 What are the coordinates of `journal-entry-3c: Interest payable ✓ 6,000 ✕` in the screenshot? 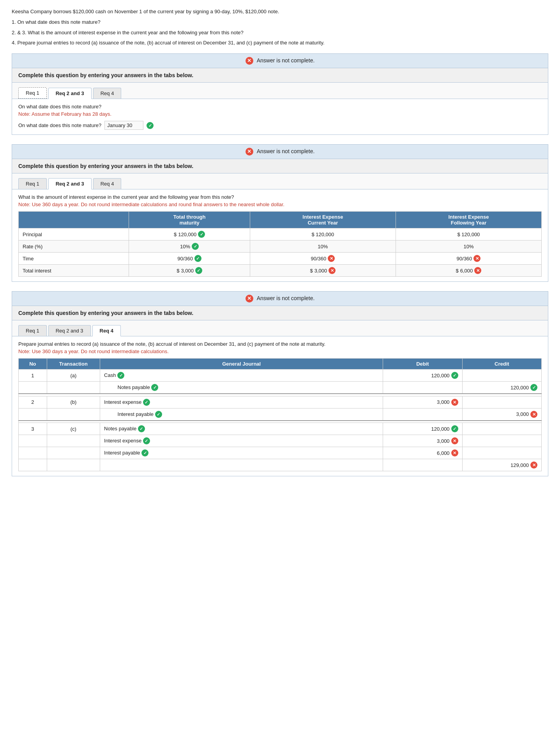 It's located at (280, 453).